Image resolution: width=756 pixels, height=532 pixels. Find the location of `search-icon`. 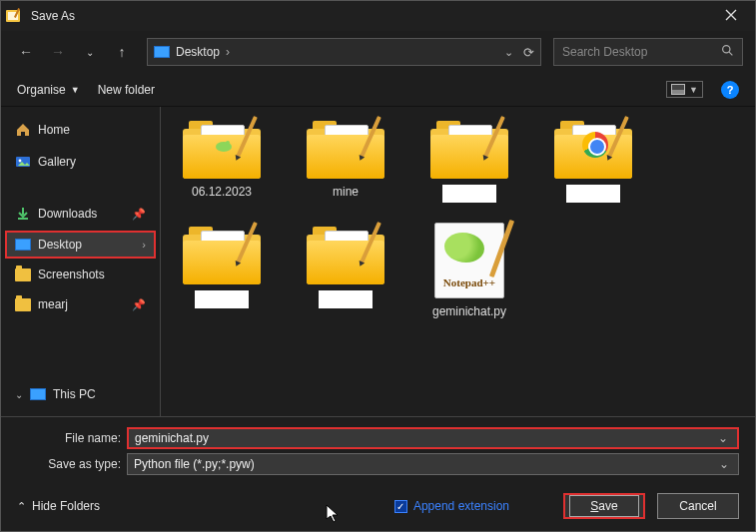

search-icon is located at coordinates (727, 52).